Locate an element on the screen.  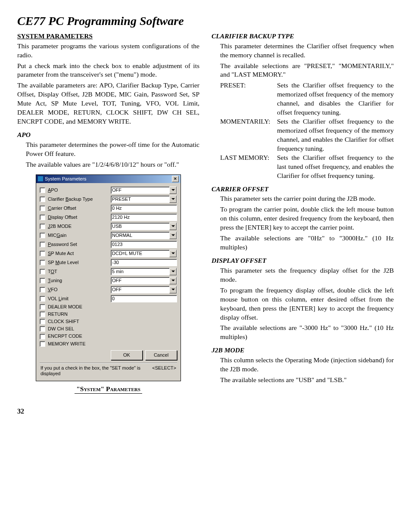
parameter-label: MICGain is located at coordinates (78, 235).